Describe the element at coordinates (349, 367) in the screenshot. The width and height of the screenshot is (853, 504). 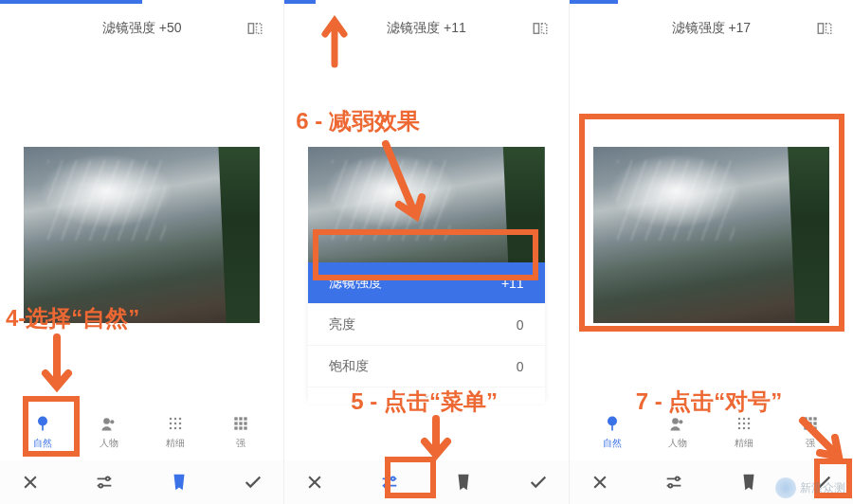
I see `adjust-row-label: 饱和度` at that location.